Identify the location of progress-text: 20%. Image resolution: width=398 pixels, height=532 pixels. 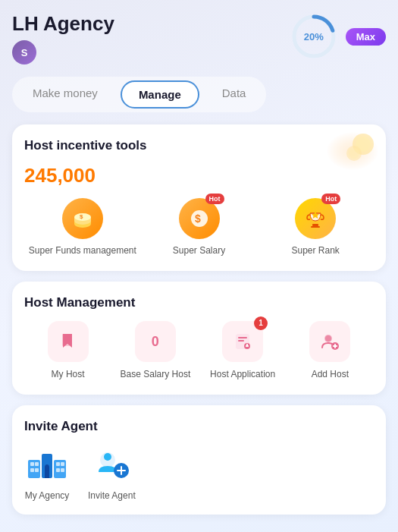
(314, 36).